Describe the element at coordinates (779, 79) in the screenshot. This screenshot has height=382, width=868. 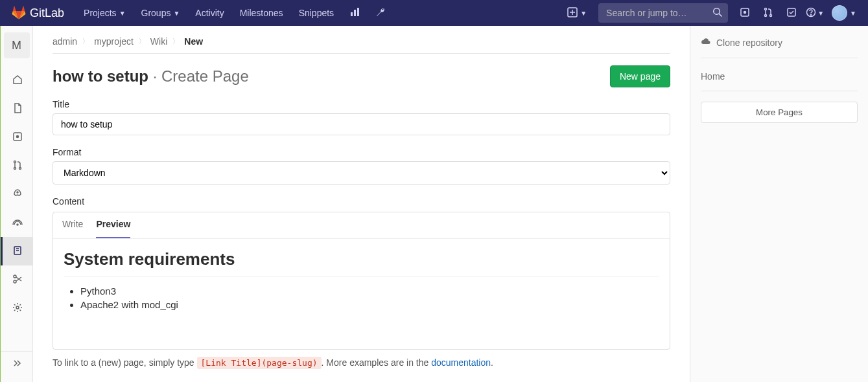
I see `wiki-home-link: Home` at that location.